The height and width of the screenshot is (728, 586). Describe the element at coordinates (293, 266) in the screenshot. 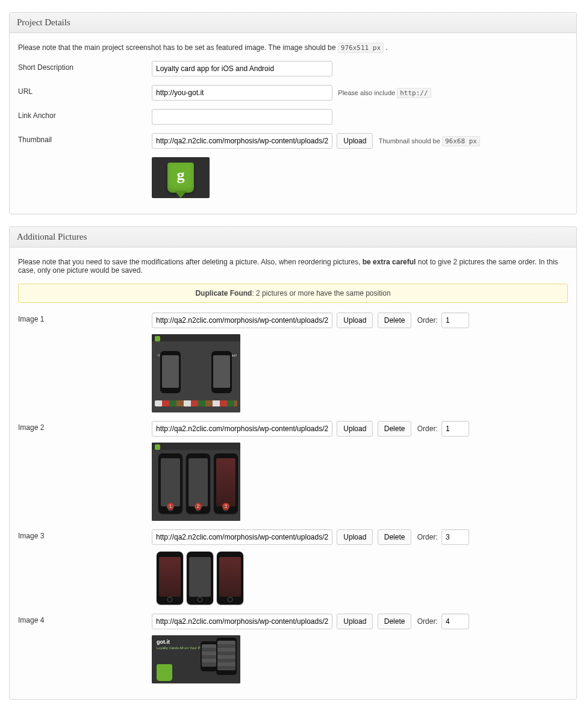

I see `additional-note: Please note that you need to save the mo…` at that location.